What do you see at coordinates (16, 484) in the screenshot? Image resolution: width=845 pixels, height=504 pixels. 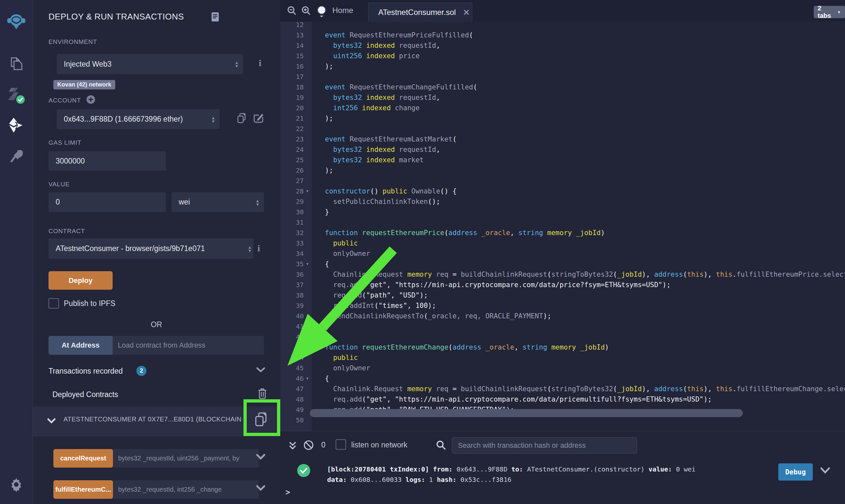 I see `settings-gear-icon` at bounding box center [16, 484].